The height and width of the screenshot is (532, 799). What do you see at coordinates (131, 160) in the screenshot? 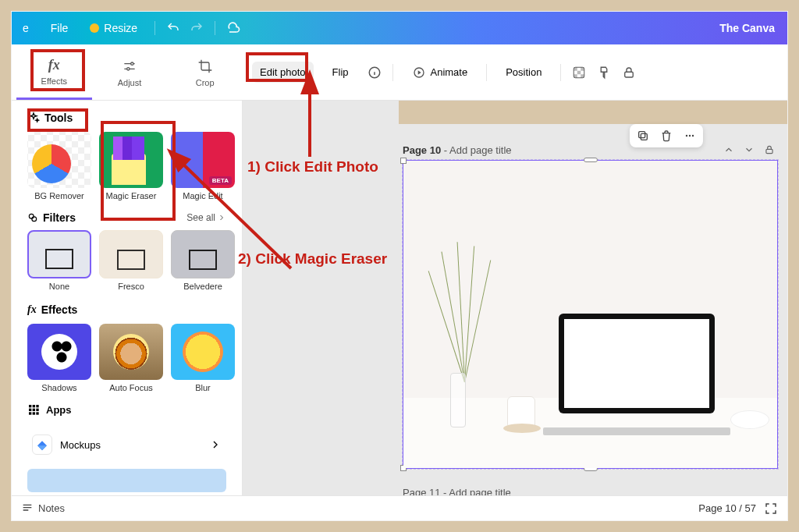
I see `magic-eraser-thumb` at bounding box center [131, 160].